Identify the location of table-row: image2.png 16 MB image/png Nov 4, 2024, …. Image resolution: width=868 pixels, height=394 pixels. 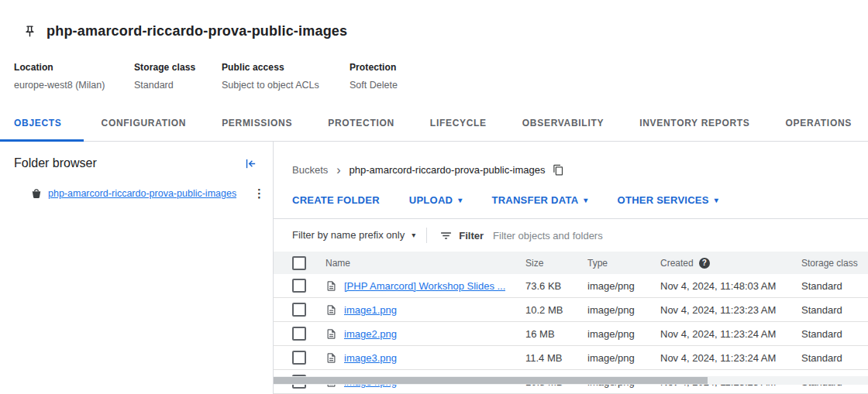
(570, 334).